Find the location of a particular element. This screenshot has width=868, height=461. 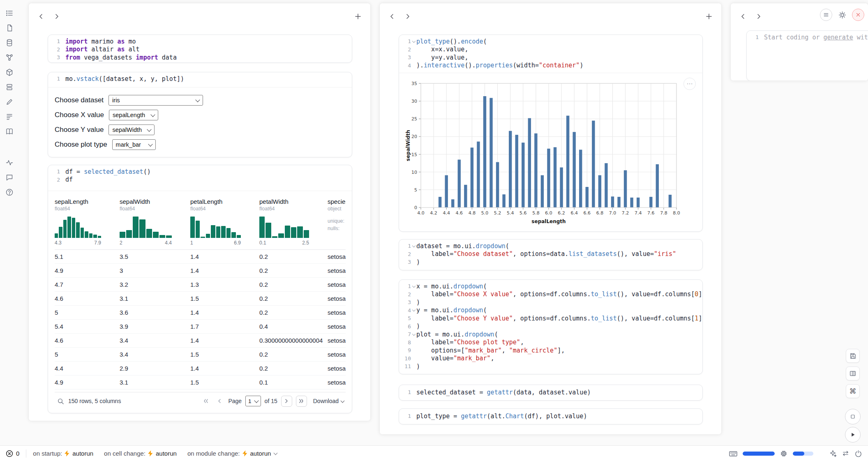

code-line: 2df is located at coordinates (200, 180).